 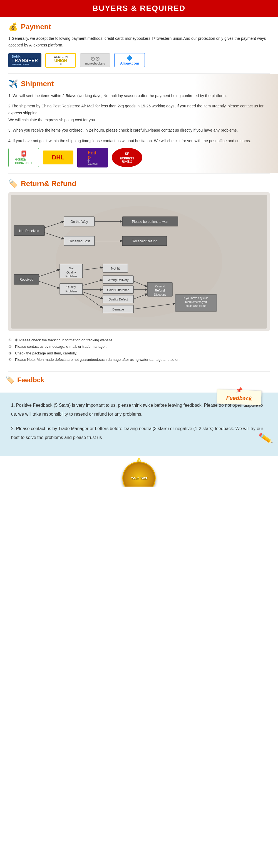 I want to click on feedback-card-label: Feedback, so click(x=239, y=398).